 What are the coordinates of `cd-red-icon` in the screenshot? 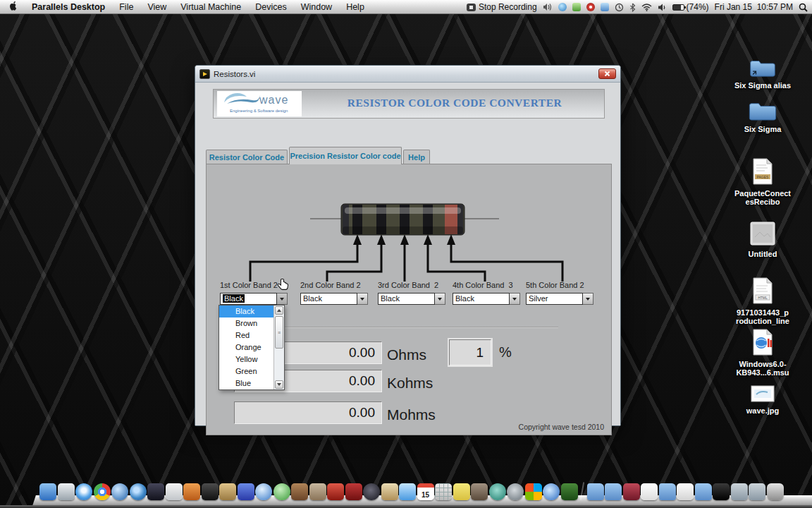 It's located at (591, 7).